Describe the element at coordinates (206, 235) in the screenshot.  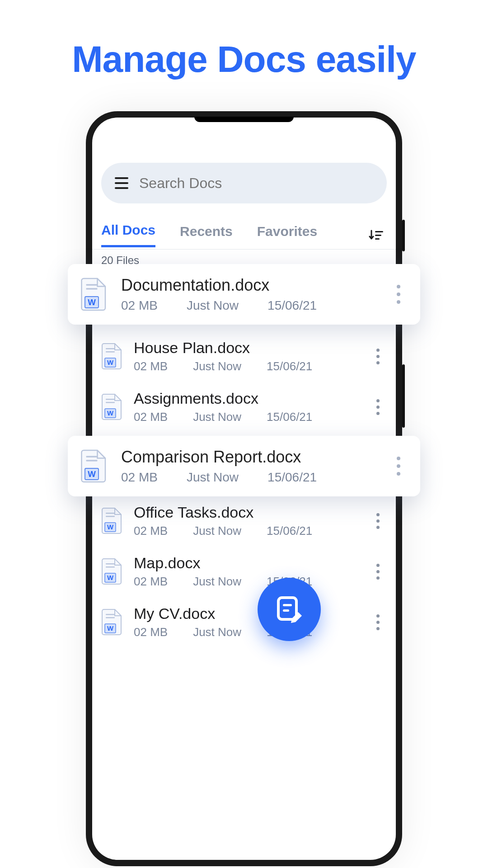
I see `tab-recents: Recents` at that location.